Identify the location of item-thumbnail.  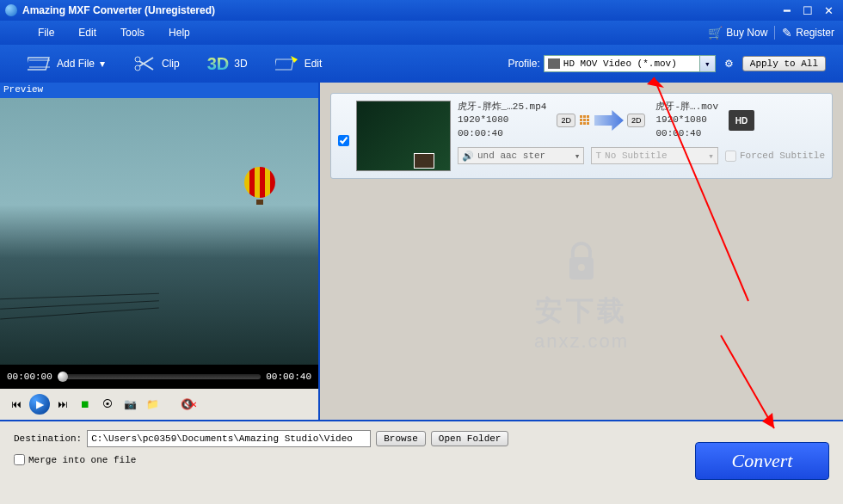
(403, 136).